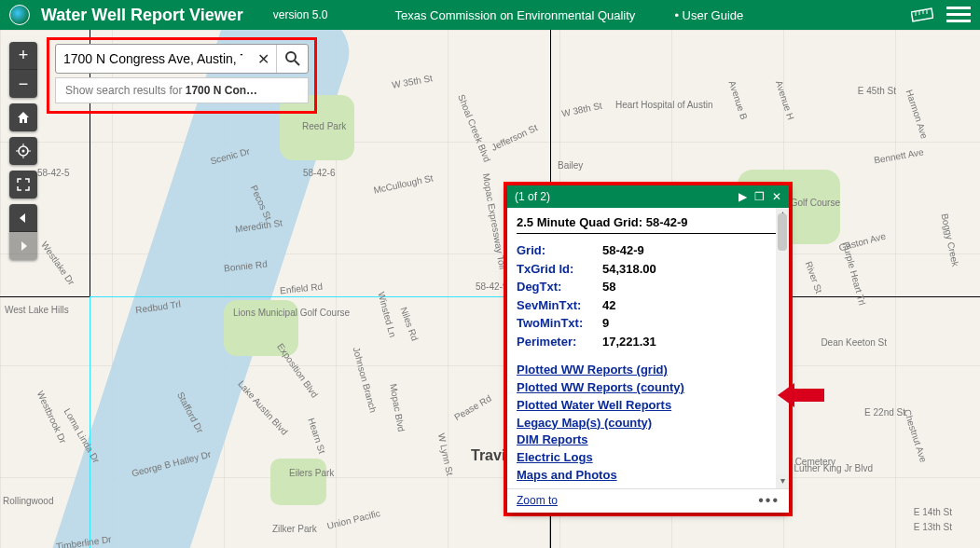 This screenshot has width=980, height=548. I want to click on popup-field-row: DegTxt:58, so click(648, 287).